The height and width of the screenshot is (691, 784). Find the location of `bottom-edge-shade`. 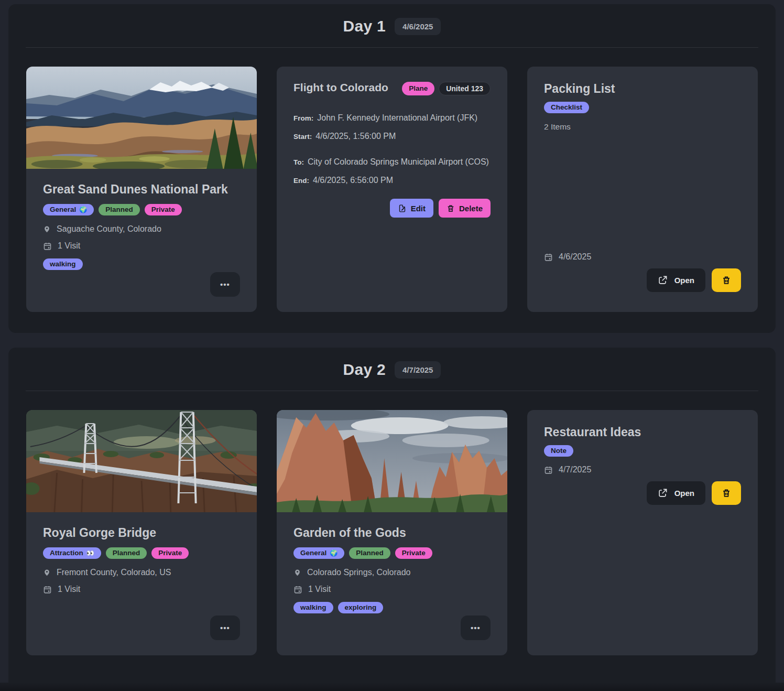

bottom-edge-shade is located at coordinates (392, 687).